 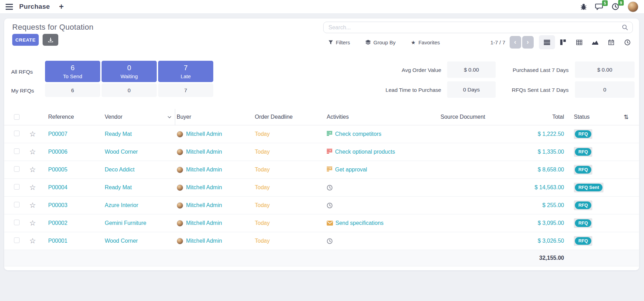 What do you see at coordinates (139, 117) in the screenshot?
I see `col-vendor: Vendor` at bounding box center [139, 117].